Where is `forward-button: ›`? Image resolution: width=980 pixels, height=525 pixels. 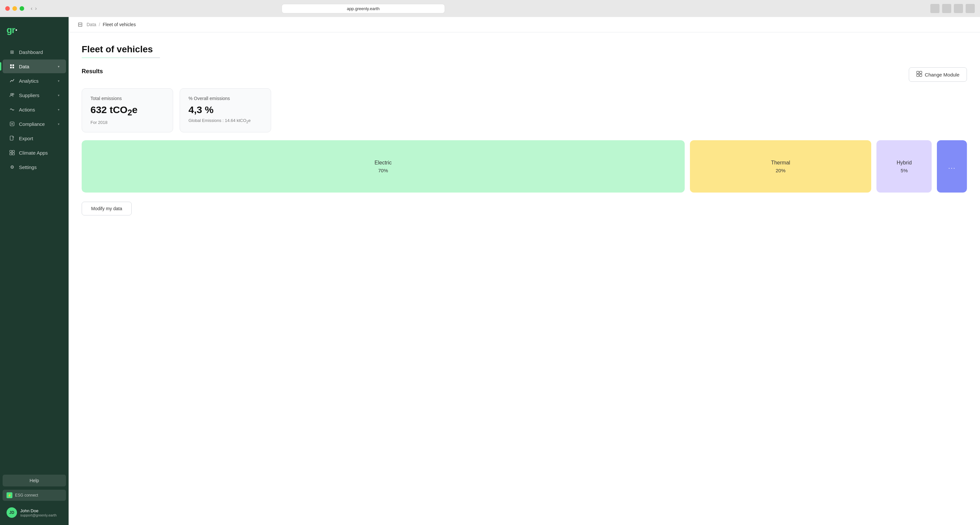
forward-button: › is located at coordinates (36, 8).